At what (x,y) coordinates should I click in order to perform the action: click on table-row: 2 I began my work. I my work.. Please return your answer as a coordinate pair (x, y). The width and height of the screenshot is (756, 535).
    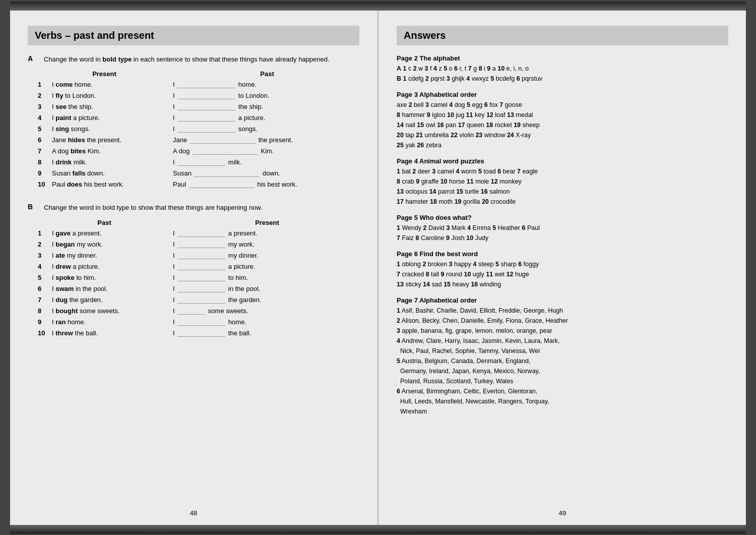
    Looking at the image, I should click on (199, 244).